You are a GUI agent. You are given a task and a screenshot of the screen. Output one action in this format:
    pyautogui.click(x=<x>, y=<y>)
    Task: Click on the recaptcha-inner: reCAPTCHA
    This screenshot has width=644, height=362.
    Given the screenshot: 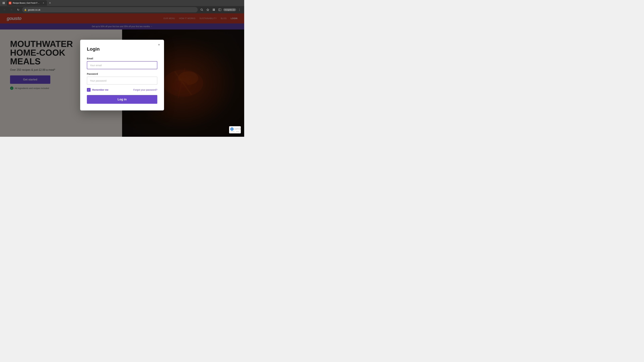 What is the action you would take?
    pyautogui.click(x=235, y=129)
    